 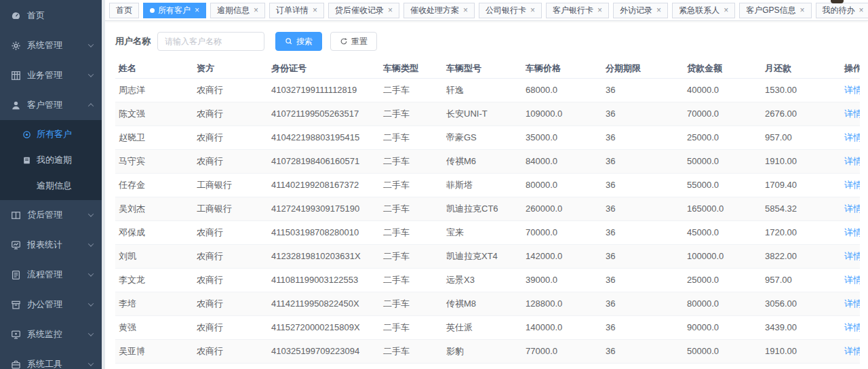 I want to click on tab-label: 外访记录, so click(x=636, y=11).